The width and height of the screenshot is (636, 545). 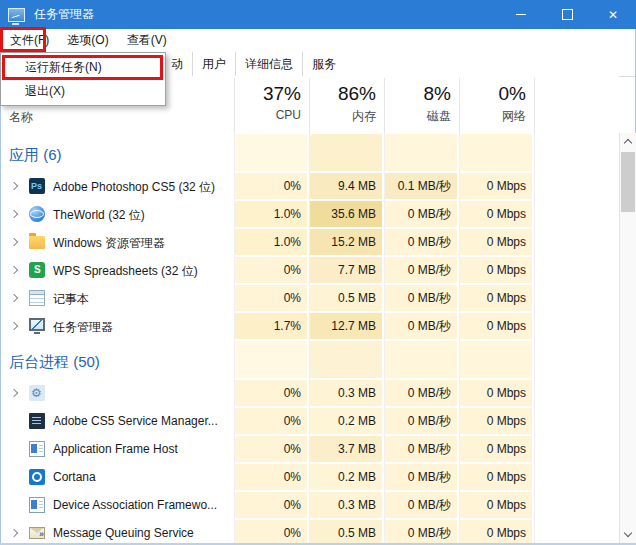 I want to click on process-row: Message Queuing Service 0% 0.5 MB 0 MB/秒…, so click(x=310, y=531).